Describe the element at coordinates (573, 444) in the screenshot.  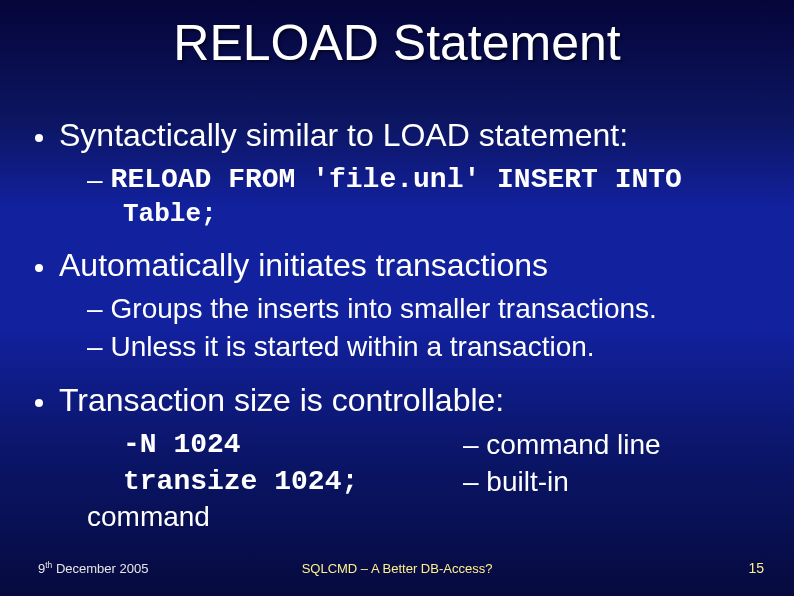
I see `right-text: command line` at that location.